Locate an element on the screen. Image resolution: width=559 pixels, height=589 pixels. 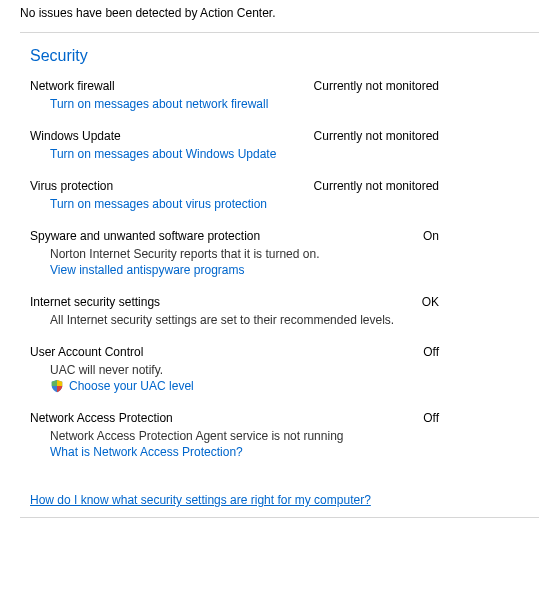
item-uac: User Account Control Off is located at coordinates (280, 351).